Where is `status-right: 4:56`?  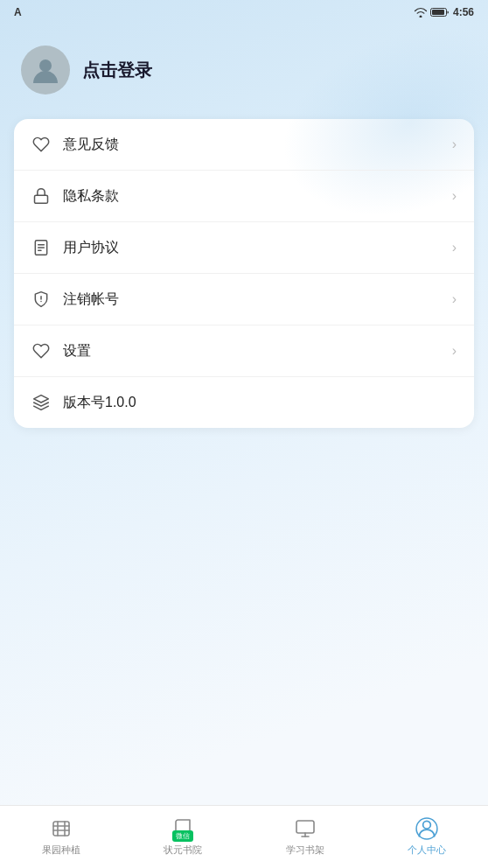 status-right: 4:56 is located at coordinates (444, 12).